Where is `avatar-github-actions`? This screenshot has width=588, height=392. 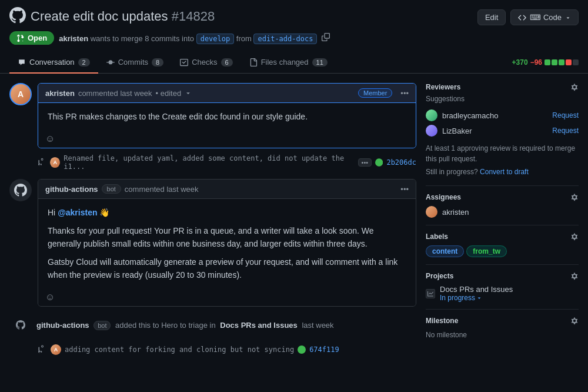
avatar-github-actions is located at coordinates (21, 190).